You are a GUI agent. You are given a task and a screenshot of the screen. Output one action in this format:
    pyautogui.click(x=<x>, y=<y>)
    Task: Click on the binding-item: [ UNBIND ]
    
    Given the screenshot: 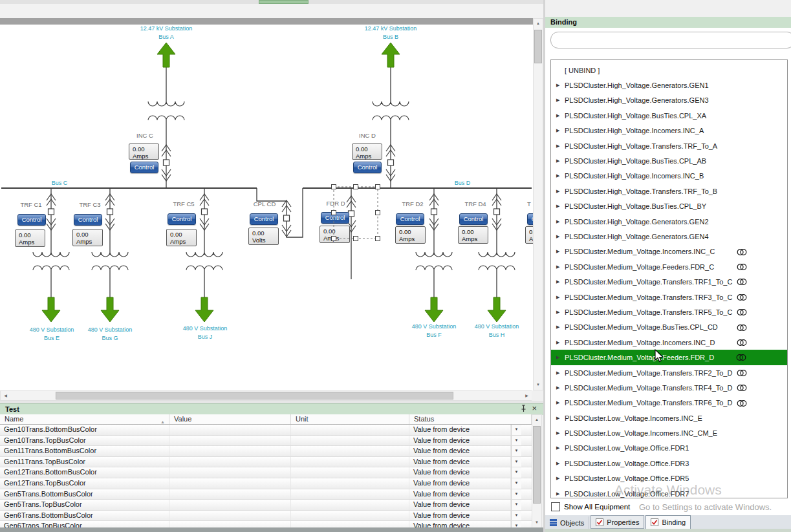 What is the action you would take?
    pyautogui.click(x=669, y=70)
    